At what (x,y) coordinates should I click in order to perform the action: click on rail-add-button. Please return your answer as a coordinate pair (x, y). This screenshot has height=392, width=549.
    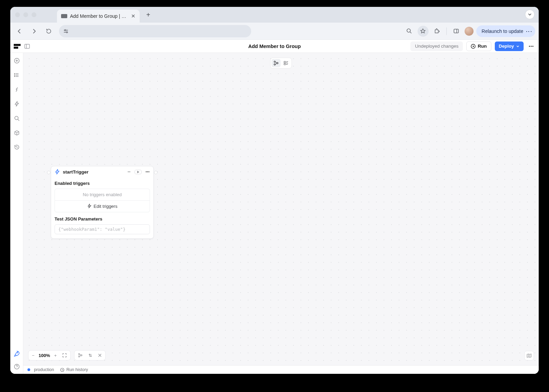
    Looking at the image, I should click on (17, 61).